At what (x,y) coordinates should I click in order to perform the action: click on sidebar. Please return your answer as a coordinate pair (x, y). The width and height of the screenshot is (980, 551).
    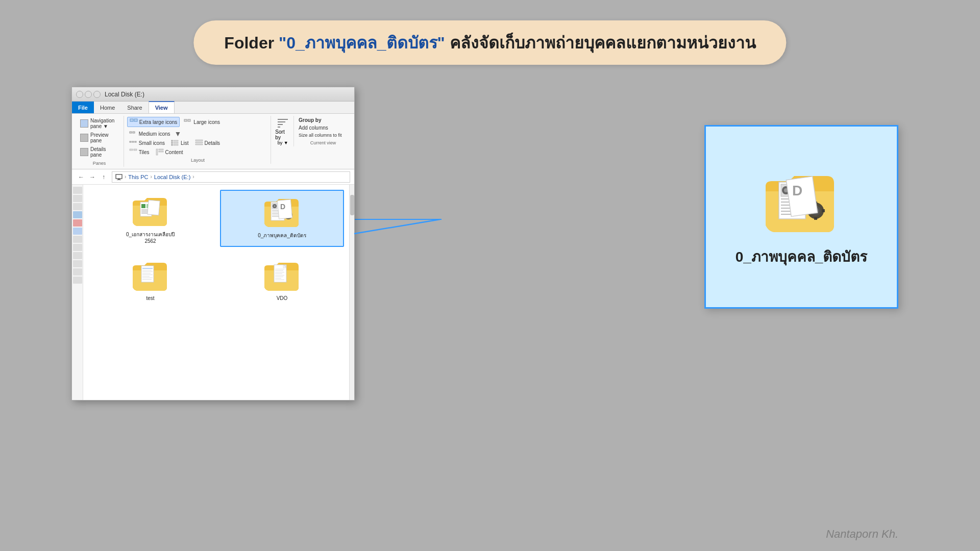
    Looking at the image, I should click on (78, 292).